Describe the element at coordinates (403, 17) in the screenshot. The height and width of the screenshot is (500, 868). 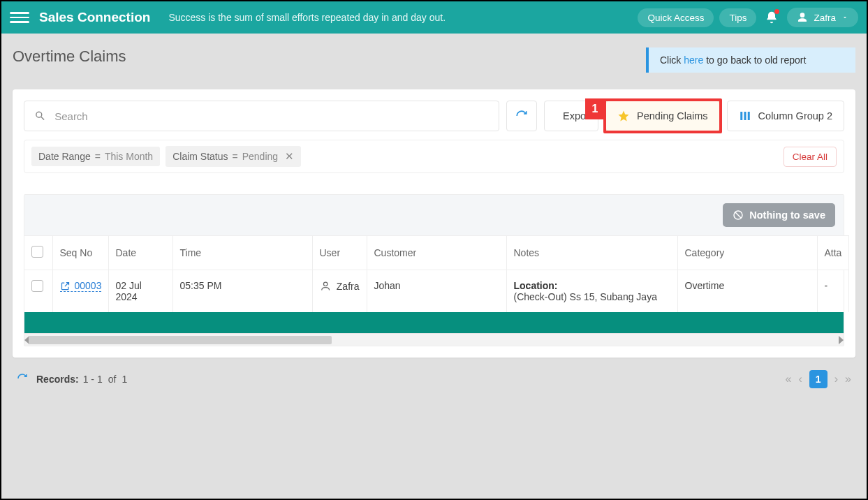
I see `tagline: Success is the sum of small efforts repe…` at that location.